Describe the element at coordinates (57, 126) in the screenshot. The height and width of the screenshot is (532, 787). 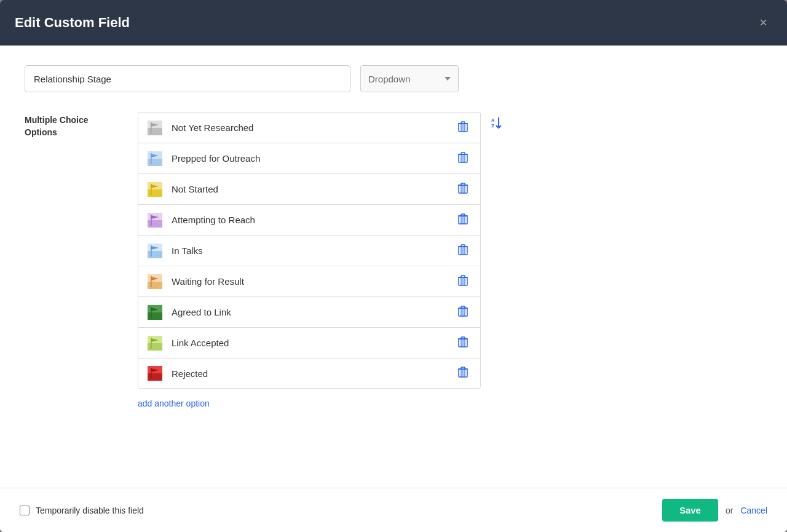
I see `options-label-text: Multiple Choice Options` at that location.